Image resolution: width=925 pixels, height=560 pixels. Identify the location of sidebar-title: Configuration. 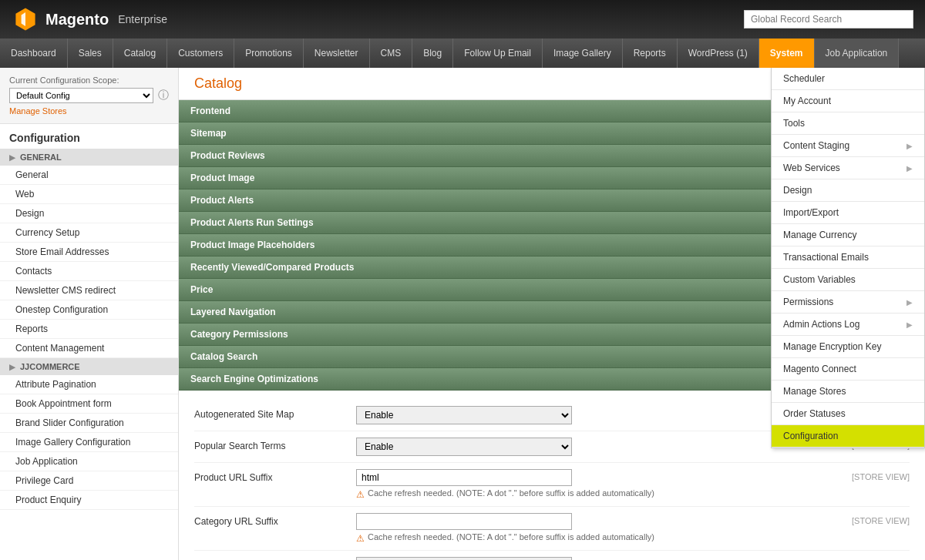
(89, 136).